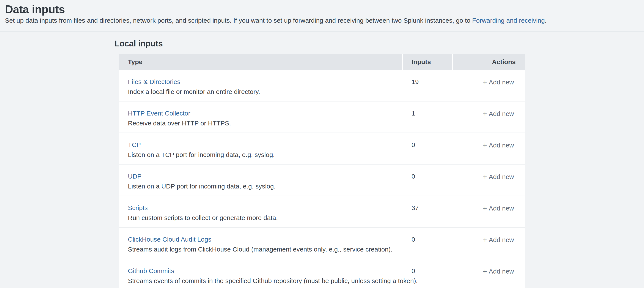 This screenshot has height=288, width=644. What do you see at coordinates (322, 16) in the screenshot?
I see `page-header: Data inputs Set up data inputs from file…` at bounding box center [322, 16].